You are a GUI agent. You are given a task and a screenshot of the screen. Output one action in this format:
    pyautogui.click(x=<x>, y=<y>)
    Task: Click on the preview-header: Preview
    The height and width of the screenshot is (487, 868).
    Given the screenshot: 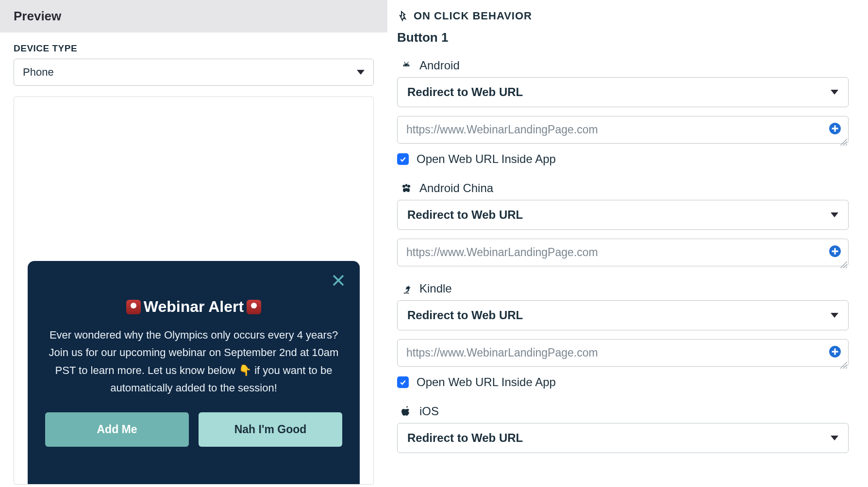 What is the action you would take?
    pyautogui.click(x=194, y=16)
    